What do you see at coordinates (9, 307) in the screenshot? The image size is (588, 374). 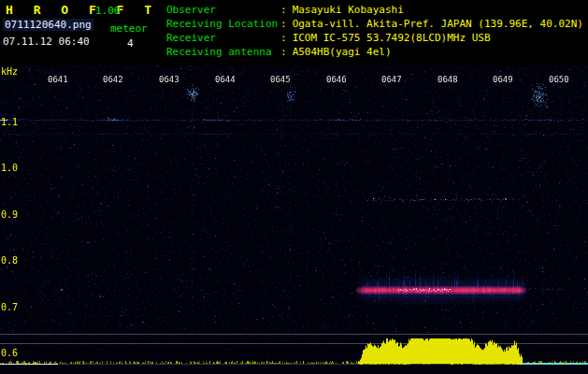 I see `freq-label: 0.7` at bounding box center [9, 307].